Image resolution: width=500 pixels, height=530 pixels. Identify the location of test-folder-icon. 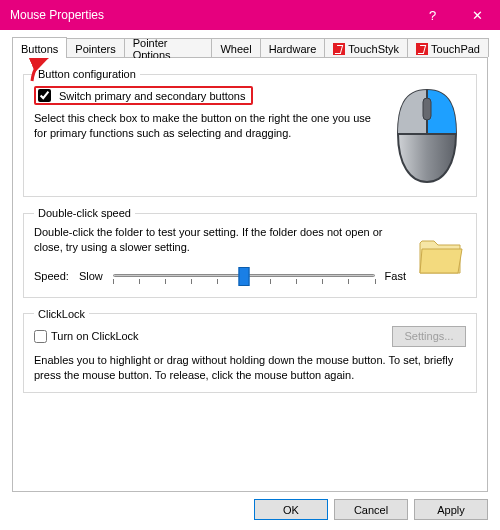
(441, 255).